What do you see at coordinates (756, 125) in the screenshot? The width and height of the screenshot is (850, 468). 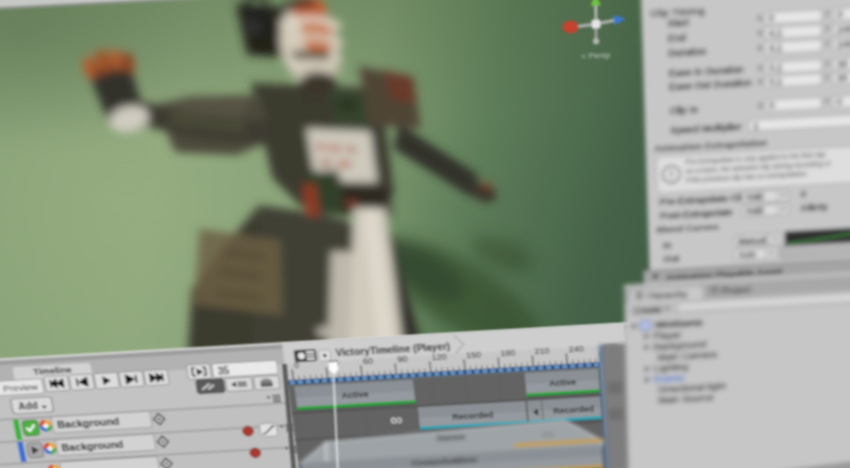 I see `svg-text: 1` at bounding box center [756, 125].